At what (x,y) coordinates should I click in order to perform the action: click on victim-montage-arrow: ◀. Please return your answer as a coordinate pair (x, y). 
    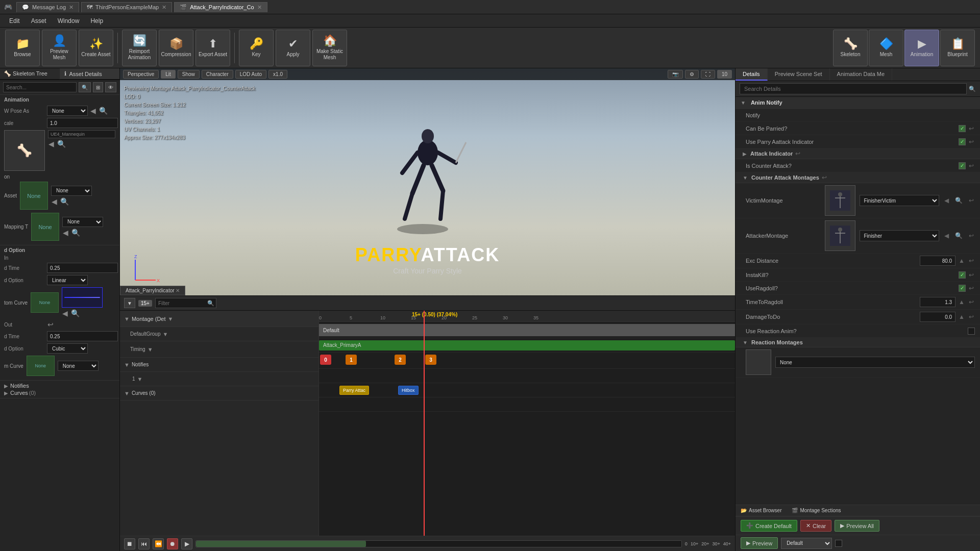
    Looking at the image, I should click on (946, 201).